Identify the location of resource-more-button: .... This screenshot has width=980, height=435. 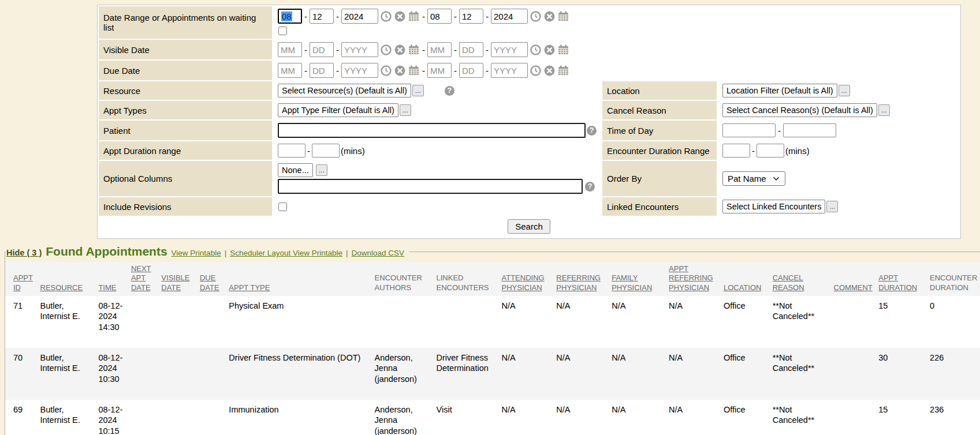
(418, 91).